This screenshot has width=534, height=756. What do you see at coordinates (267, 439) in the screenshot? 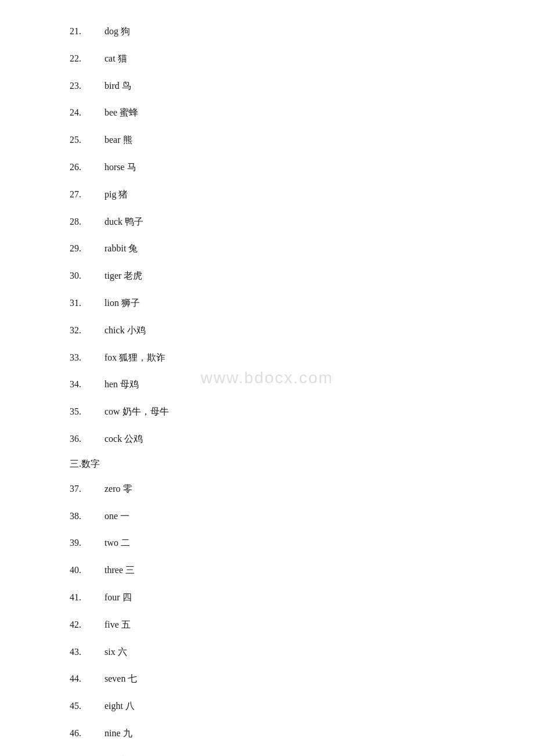
I see `list-item: 36.cock 公鸡` at bounding box center [267, 439].